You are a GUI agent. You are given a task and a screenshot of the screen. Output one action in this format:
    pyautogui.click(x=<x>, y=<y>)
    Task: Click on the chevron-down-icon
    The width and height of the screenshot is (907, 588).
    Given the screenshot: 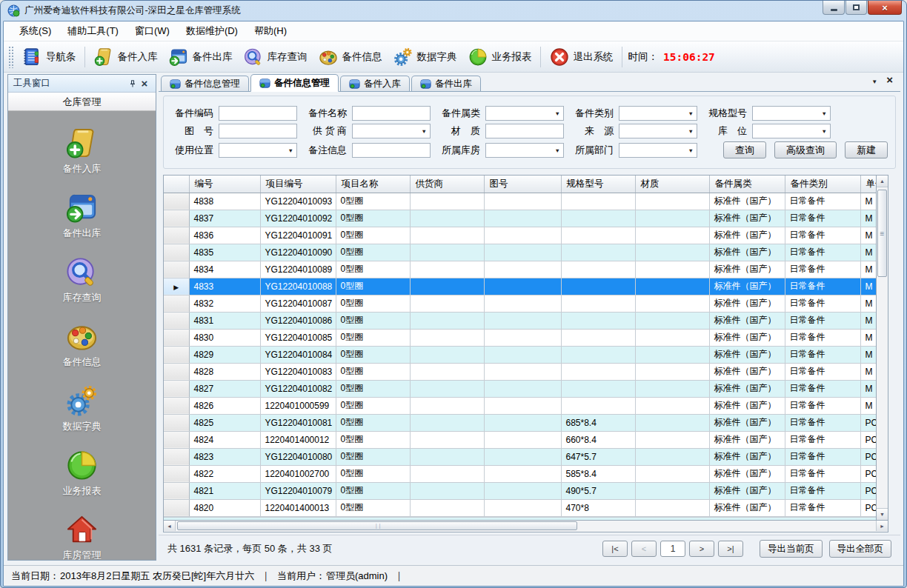 What is the action you would take?
    pyautogui.click(x=874, y=80)
    